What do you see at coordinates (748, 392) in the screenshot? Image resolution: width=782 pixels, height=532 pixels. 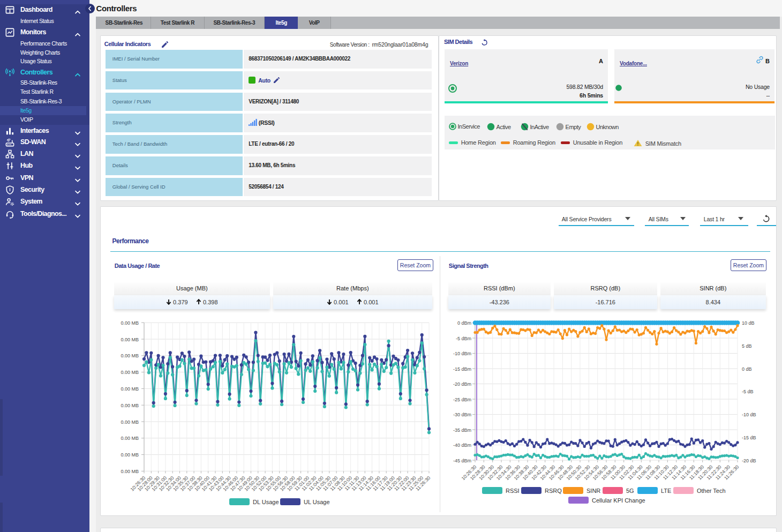 I see `svg-text: -5 dB` at bounding box center [748, 392].